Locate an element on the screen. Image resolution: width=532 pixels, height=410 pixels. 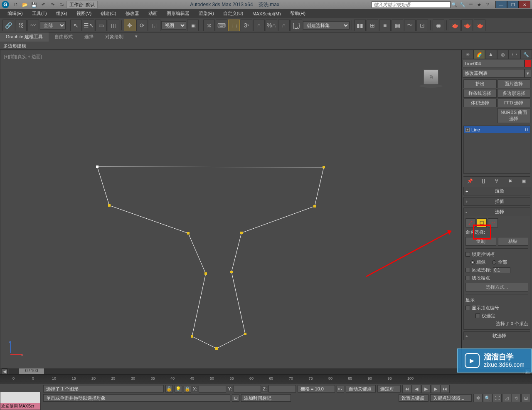
viewcube: 前 is located at coordinates (431, 77).